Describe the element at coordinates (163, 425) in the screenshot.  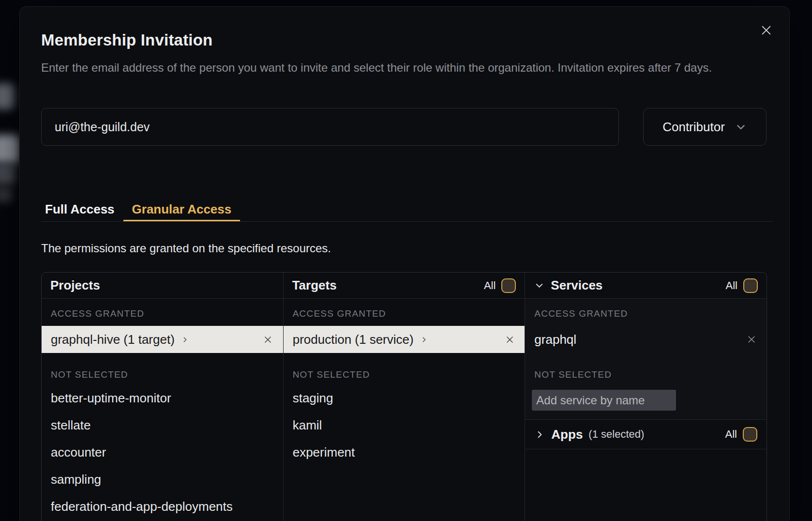
I see `project-option: stellate` at that location.